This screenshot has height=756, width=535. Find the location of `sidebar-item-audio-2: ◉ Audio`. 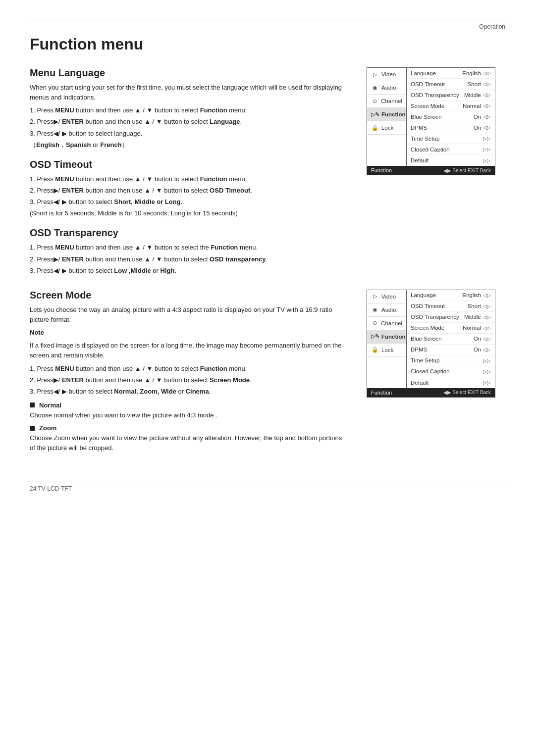

sidebar-item-audio-2: ◉ Audio is located at coordinates (386, 310).